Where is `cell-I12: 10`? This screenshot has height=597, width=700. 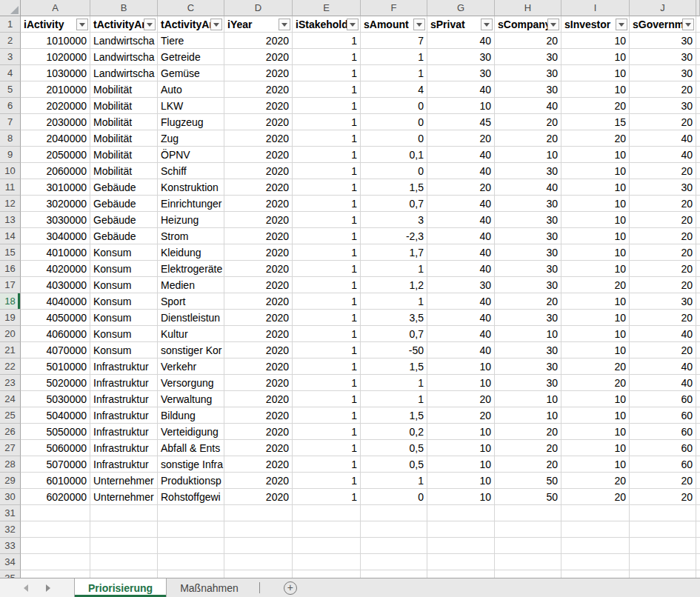
cell-I12: 10 is located at coordinates (596, 204).